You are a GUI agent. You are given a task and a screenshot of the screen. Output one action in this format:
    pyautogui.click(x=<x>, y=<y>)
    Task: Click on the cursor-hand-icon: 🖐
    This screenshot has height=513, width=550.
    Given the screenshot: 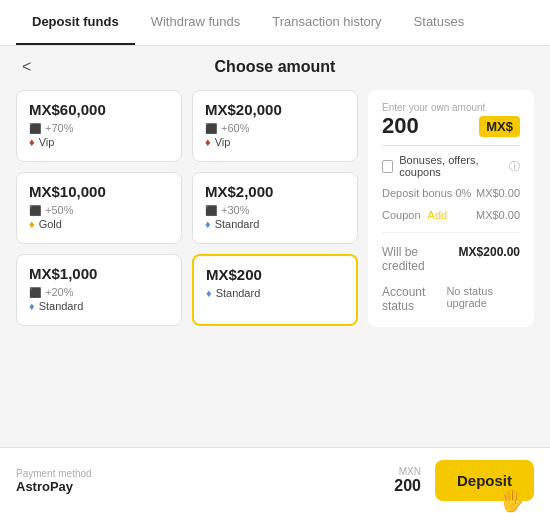 What is the action you would take?
    pyautogui.click(x=512, y=501)
    